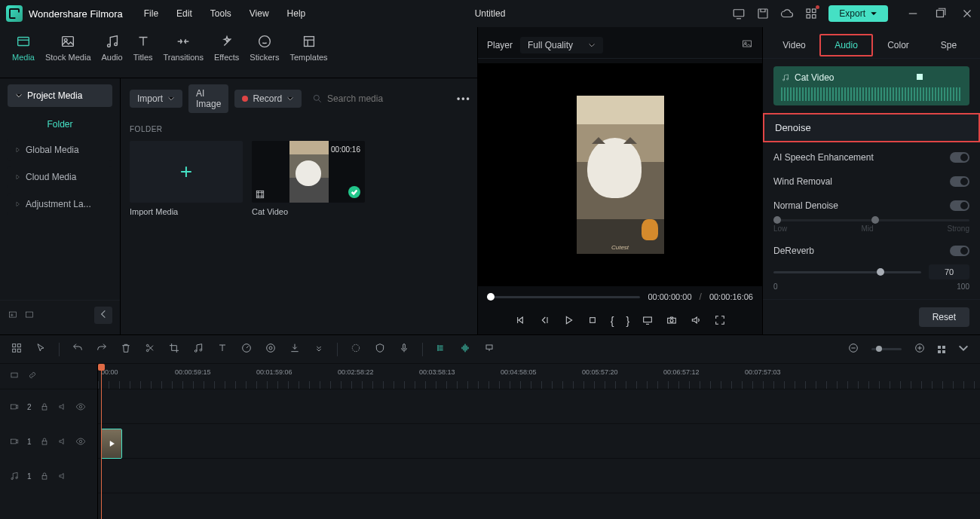 This screenshot has width=980, height=519. I want to click on eye-icon, so click(81, 407).